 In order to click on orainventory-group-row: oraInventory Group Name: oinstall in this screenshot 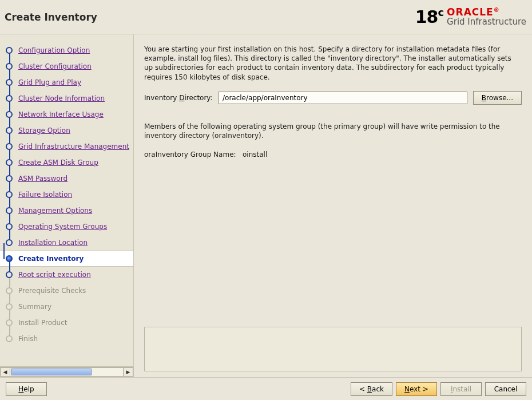, I will do `click(333, 155)`.